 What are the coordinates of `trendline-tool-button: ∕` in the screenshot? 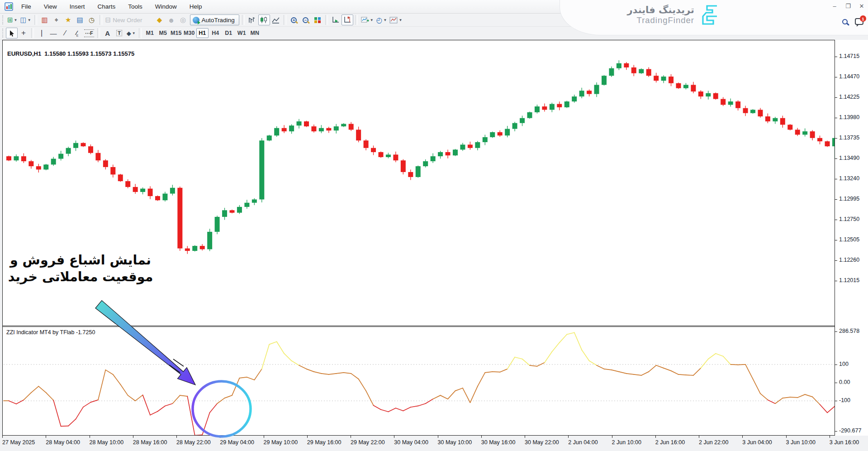 It's located at (65, 33).